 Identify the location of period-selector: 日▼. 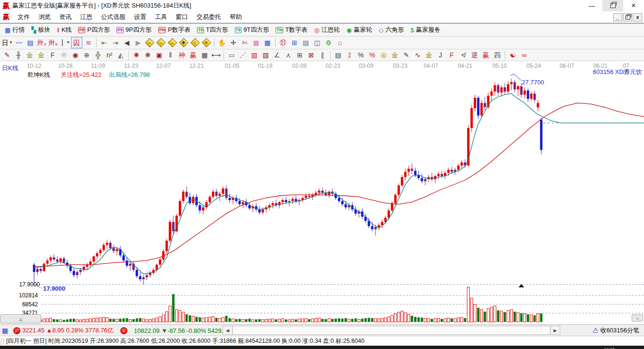
(8, 43).